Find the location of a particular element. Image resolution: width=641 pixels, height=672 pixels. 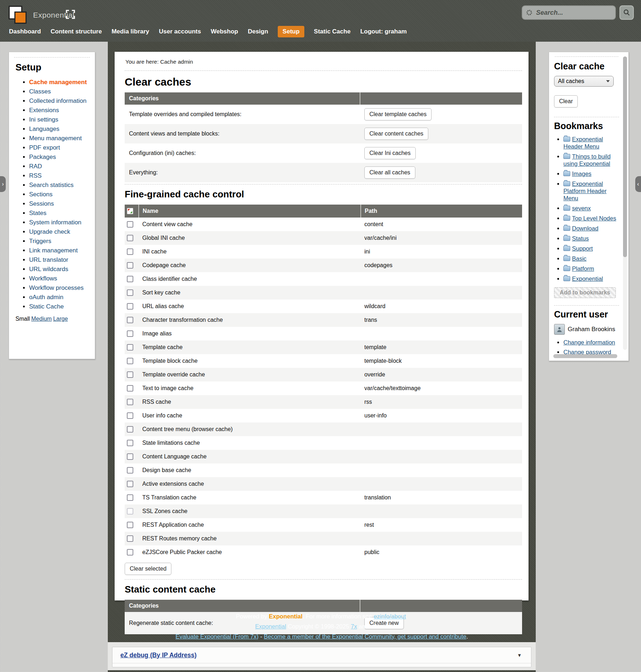

bookmark-link: Status is located at coordinates (581, 238).